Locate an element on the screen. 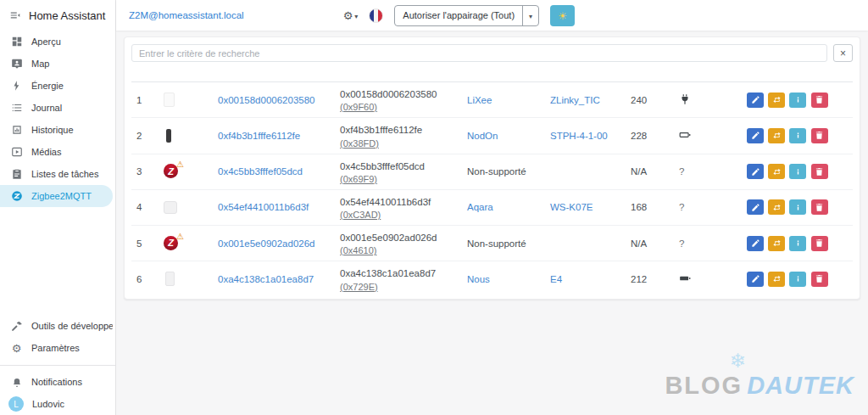 The image size is (868, 415). device-name-link: 0xf4b3b1fffe6112fe is located at coordinates (259, 136).